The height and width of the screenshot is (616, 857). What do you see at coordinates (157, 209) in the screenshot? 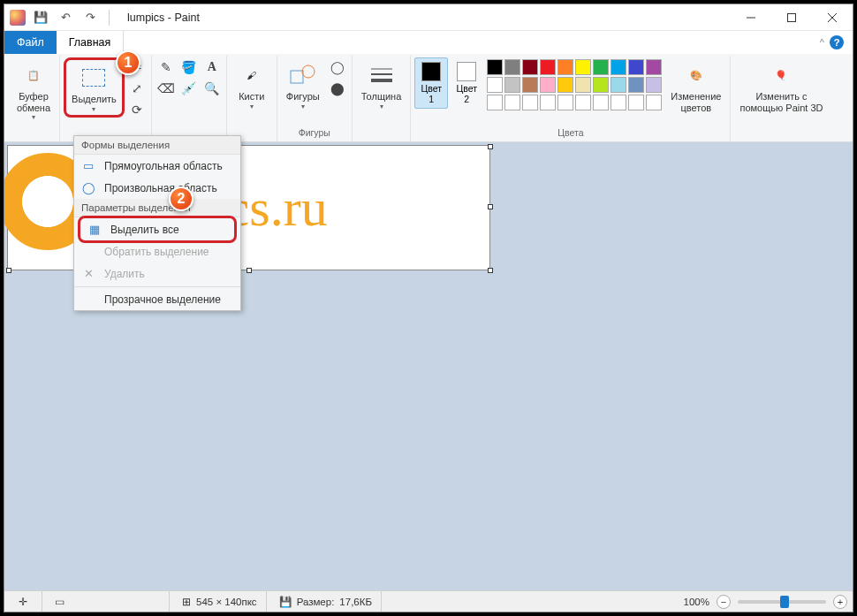
I see `dd-section-params: Параметры выделения` at bounding box center [157, 209].